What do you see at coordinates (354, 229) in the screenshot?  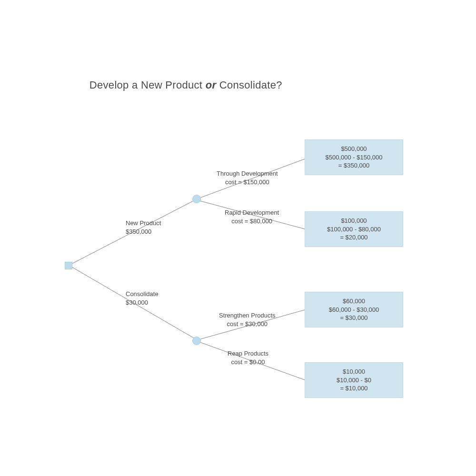 I see `outcome-box-2: $100,000 $100,000 - $80,000 = $20,000` at bounding box center [354, 229].